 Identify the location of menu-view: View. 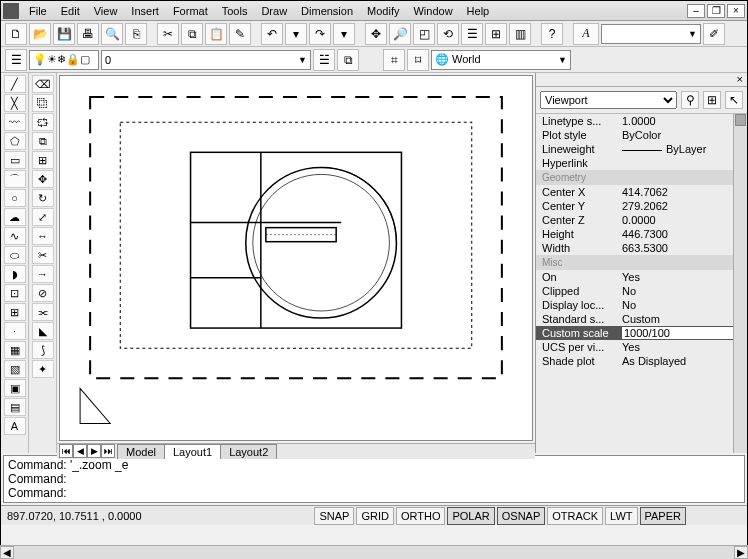
(106, 11).